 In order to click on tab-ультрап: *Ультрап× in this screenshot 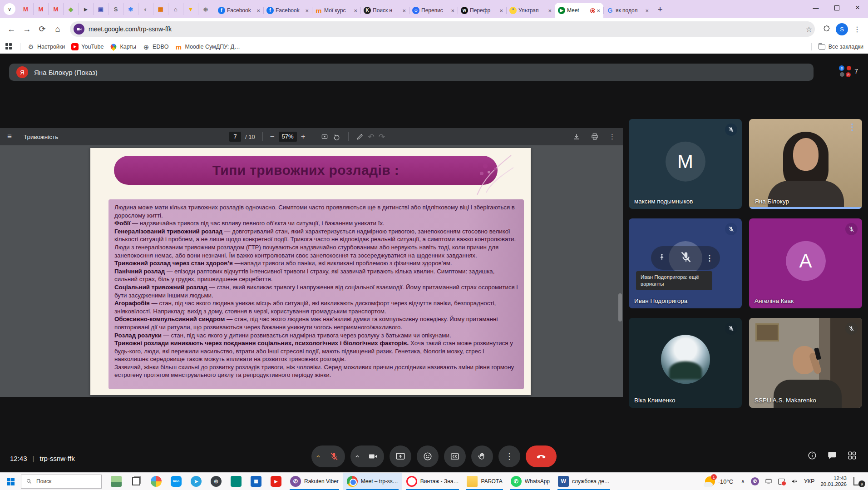, I will do `click(530, 10)`.